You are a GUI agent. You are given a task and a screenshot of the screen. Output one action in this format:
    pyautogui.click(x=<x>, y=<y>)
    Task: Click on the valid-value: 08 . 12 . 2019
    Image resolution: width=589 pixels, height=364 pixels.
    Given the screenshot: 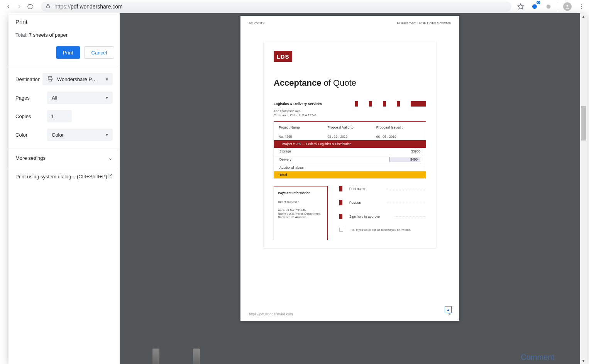 What is the action you would take?
    pyautogui.click(x=350, y=137)
    